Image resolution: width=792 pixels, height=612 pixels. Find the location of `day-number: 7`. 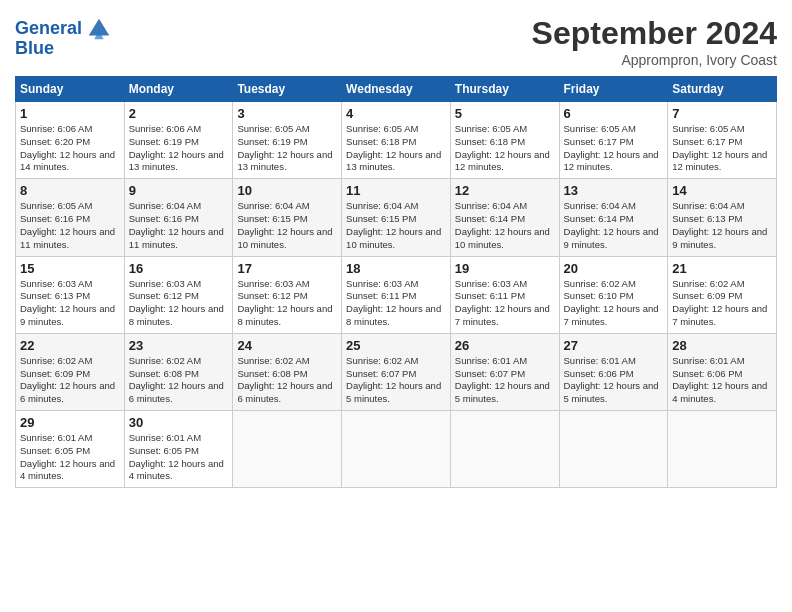

day-number: 7 is located at coordinates (722, 114).